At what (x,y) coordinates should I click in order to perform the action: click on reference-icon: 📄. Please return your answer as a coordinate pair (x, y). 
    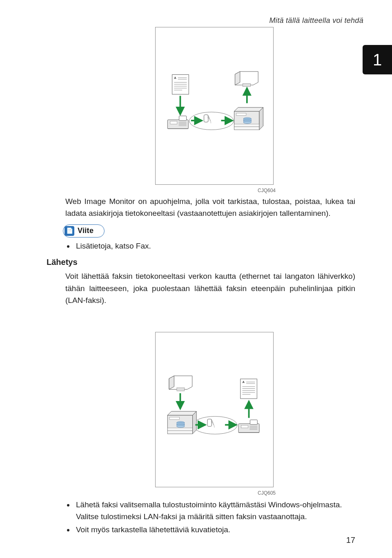
    Looking at the image, I should click on (69, 231).